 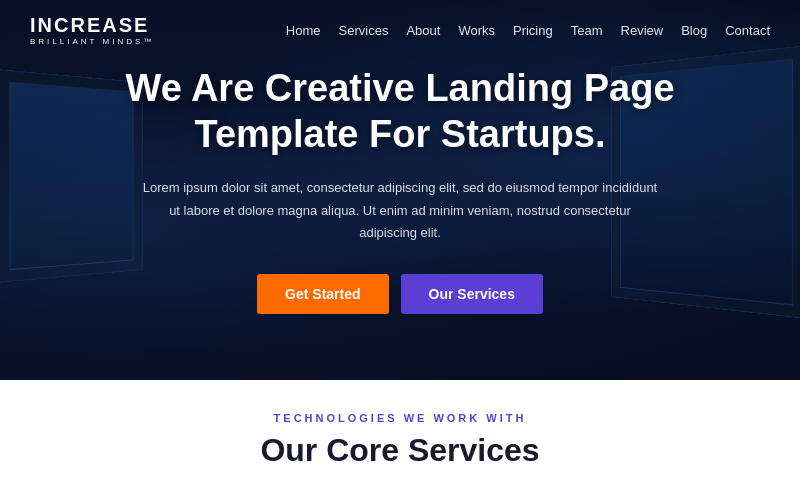 I want to click on nav-item-works: Works, so click(x=476, y=30).